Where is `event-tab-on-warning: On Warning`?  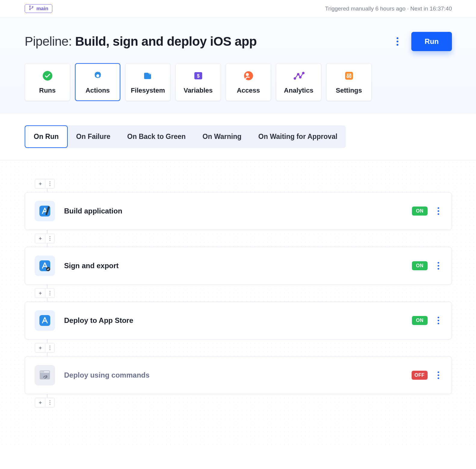
event-tab-on-warning: On Warning is located at coordinates (222, 136).